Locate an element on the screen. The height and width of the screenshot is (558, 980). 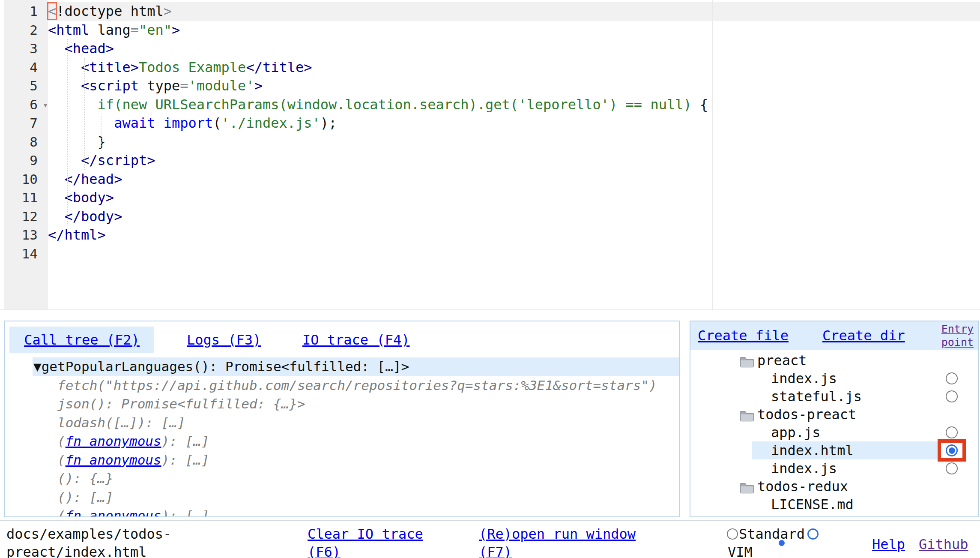
tab-io-trace: IO trace (F4) is located at coordinates (356, 340).